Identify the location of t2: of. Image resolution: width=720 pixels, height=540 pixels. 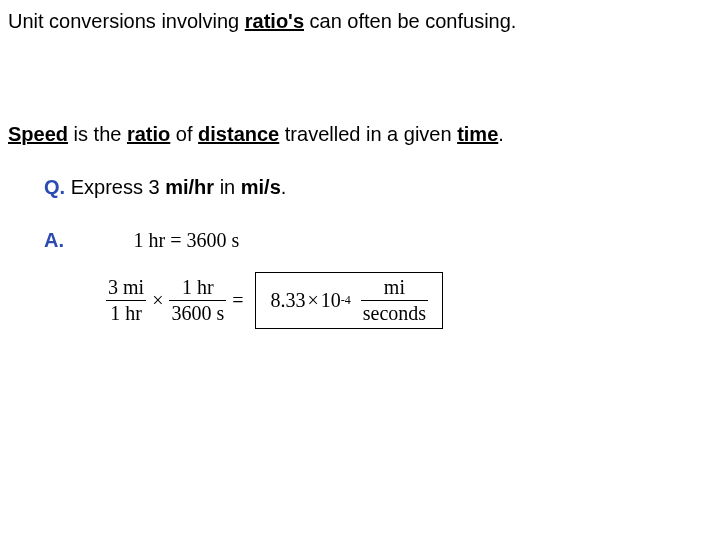
(184, 134).